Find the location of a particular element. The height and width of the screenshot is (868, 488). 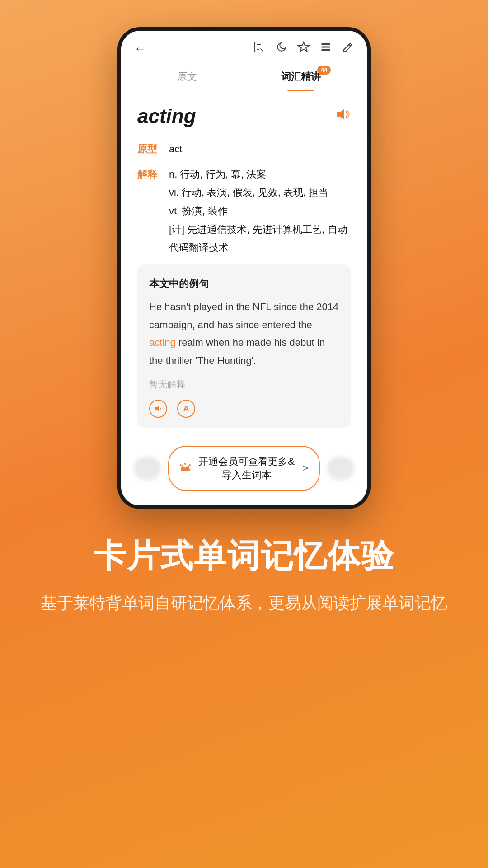

blur-right is located at coordinates (341, 468).